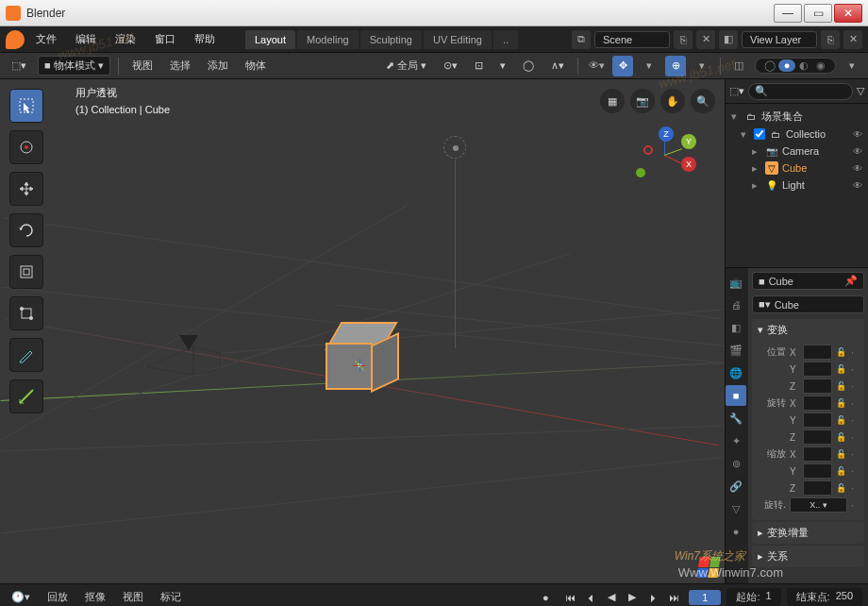 The width and height of the screenshot is (868, 606). I want to click on rotation-mode-dropdown: X.. ▾, so click(819, 505).